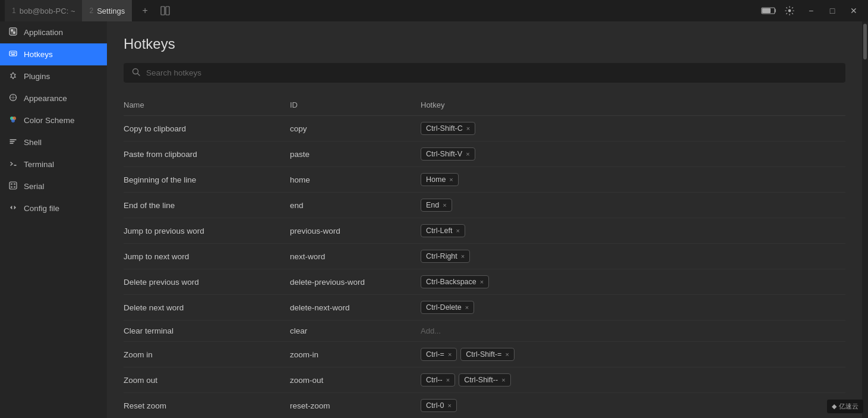 The width and height of the screenshot is (868, 418). Describe the element at coordinates (485, 354) in the screenshot. I see `table-row: Zoom inzoom-inCtrl-=×Ctrl-Shift-=×` at that location.